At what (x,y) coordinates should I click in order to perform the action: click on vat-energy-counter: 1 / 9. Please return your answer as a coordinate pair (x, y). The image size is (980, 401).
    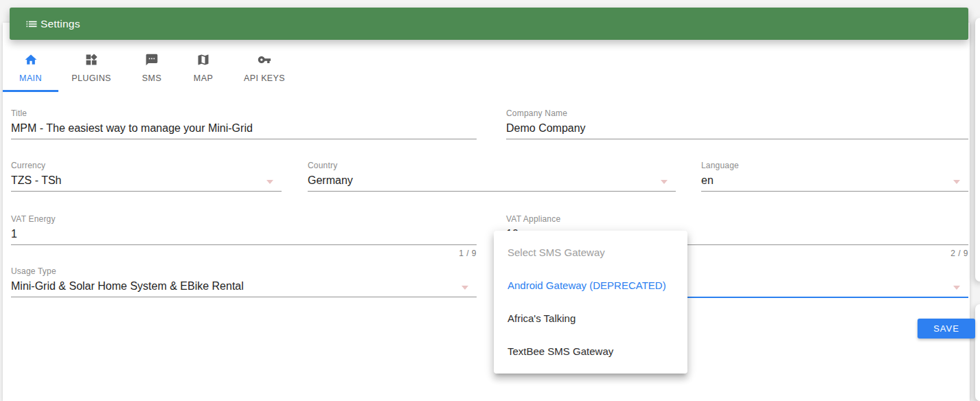
    Looking at the image, I should click on (468, 253).